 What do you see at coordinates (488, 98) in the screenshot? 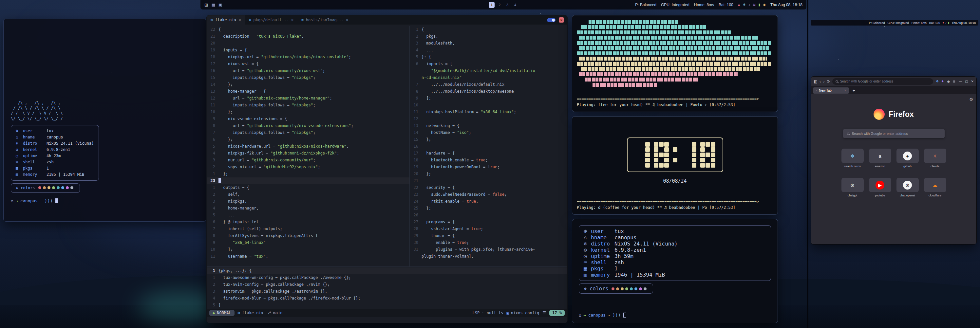
I see `code-line: 9 ];` at bounding box center [488, 98].